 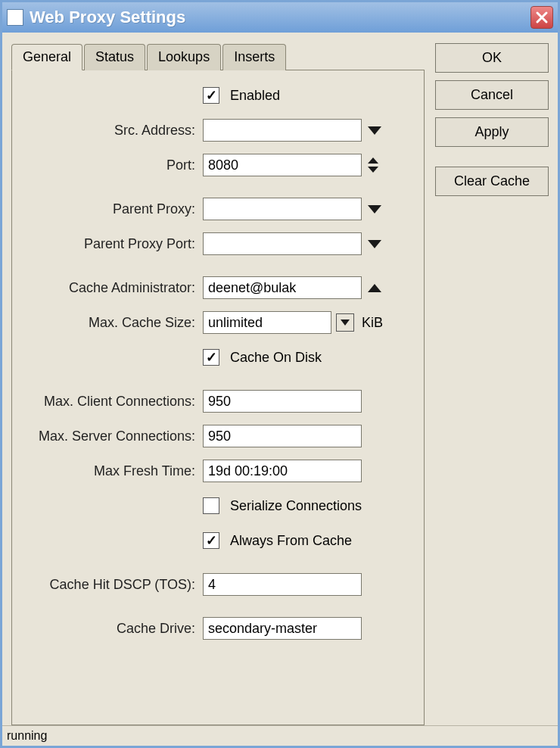 I want to click on serialize-conn-checkbox, so click(x=211, y=506).